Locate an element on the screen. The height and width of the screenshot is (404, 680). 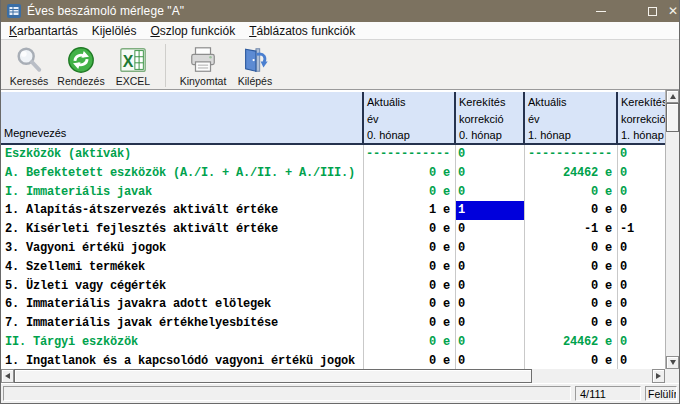
cell-megnevezes: I. Immateriális javak is located at coordinates (182, 192).